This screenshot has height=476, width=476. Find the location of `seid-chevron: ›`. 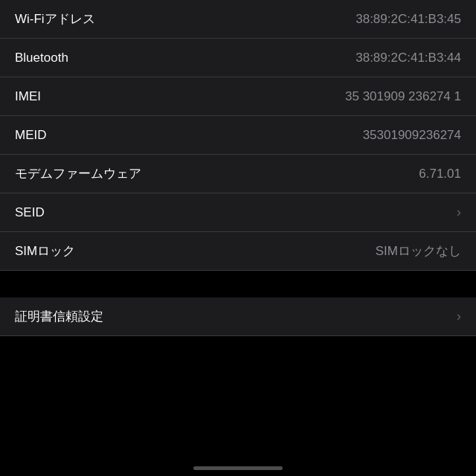

seid-chevron: › is located at coordinates (459, 213).